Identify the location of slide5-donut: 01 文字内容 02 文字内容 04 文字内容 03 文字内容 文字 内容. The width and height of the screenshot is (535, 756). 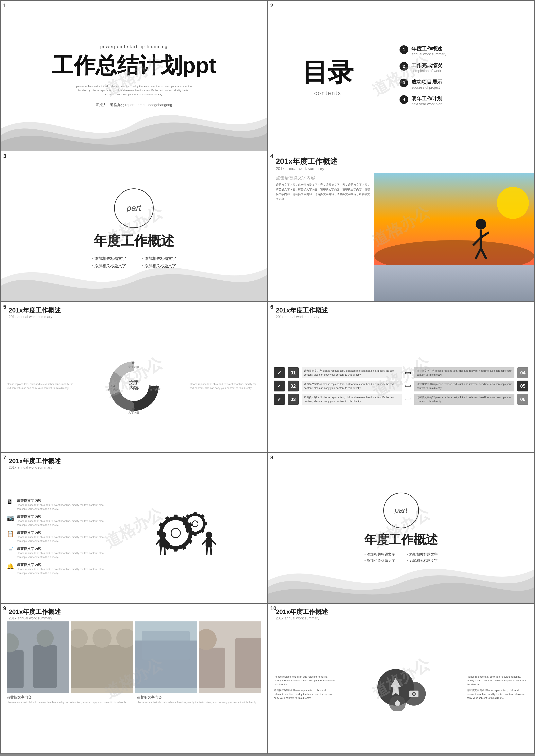
(134, 386).